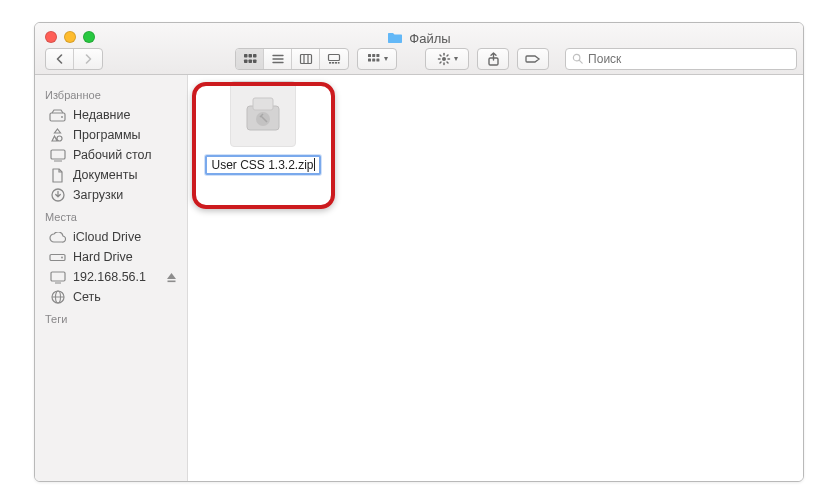 The image size is (836, 502). What do you see at coordinates (263, 128) in the screenshot?
I see `file-item: User CSS 1.3.2.zip` at bounding box center [263, 128].